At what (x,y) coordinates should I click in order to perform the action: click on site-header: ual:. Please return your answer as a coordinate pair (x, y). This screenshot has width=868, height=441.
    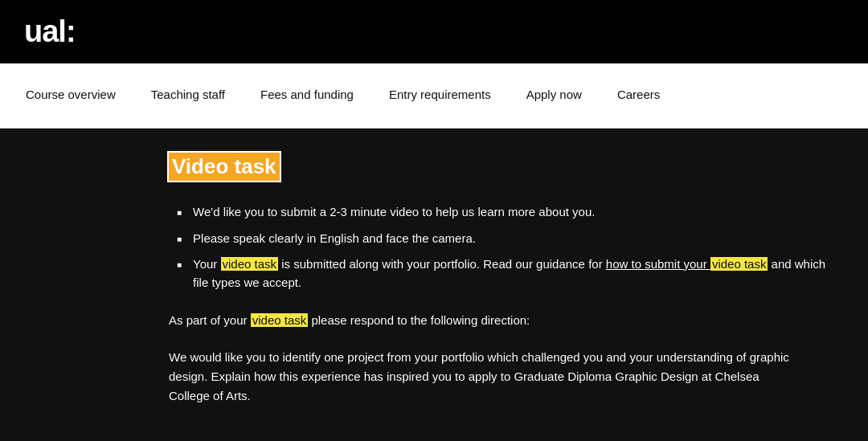
    Looking at the image, I should click on (434, 32).